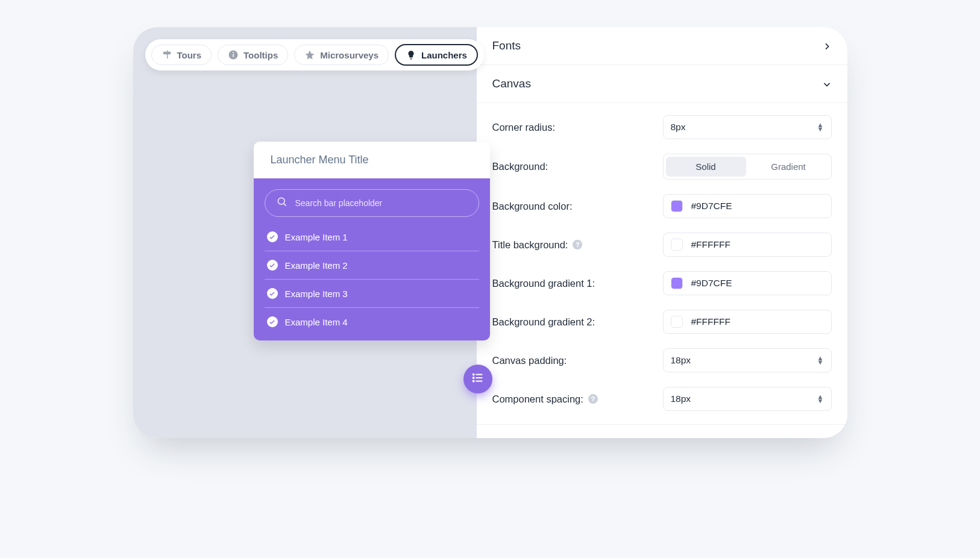 This screenshot has height=558, width=980. What do you see at coordinates (444, 55) in the screenshot?
I see `tab-label: Launchers` at bounding box center [444, 55].